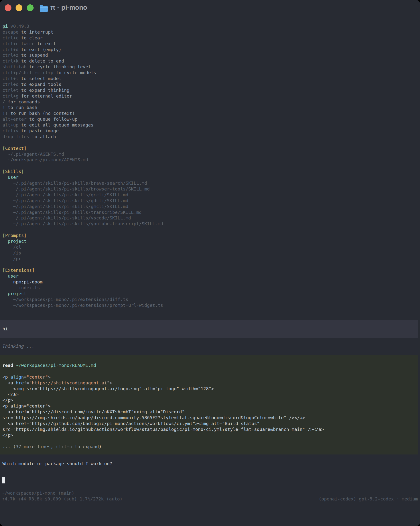 This screenshot has width=420, height=526. Describe the element at coordinates (83, 26) in the screenshot. I see `terminal-line: pi v0.49.3` at that location.